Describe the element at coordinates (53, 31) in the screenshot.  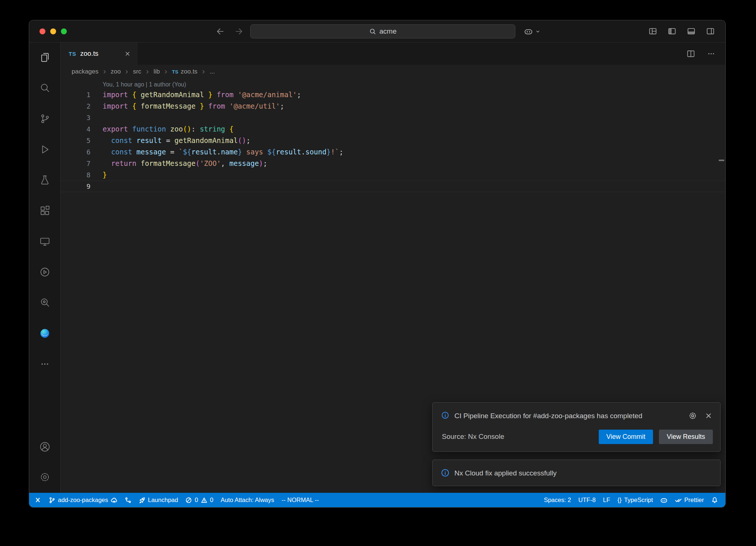
I see `minimize-window-button` at that location.